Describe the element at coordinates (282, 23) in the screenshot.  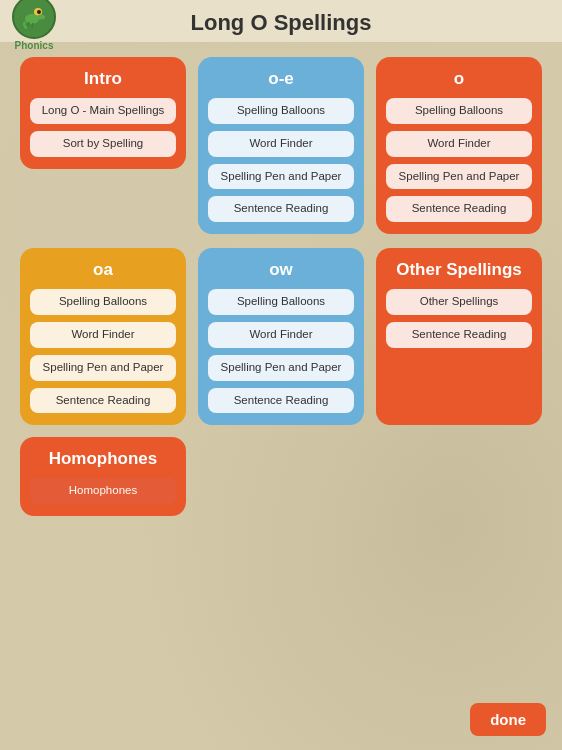
I see `page-title: Long O Spellings` at that location.